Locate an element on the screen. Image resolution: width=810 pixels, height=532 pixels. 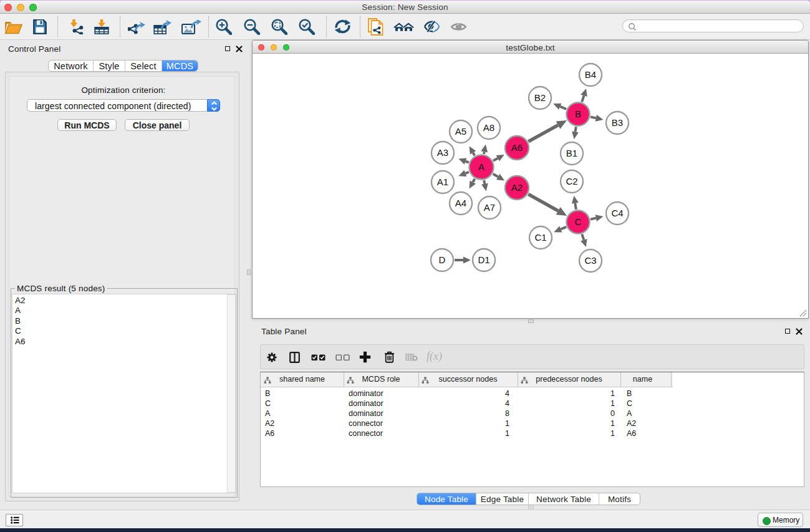
svg-text: A3 is located at coordinates (443, 152).